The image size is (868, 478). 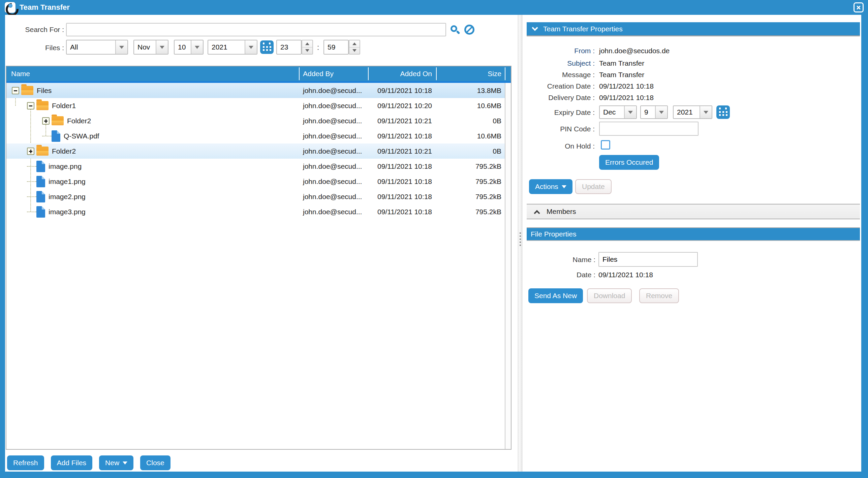 I want to click on month-select: Nov, so click(x=151, y=47).